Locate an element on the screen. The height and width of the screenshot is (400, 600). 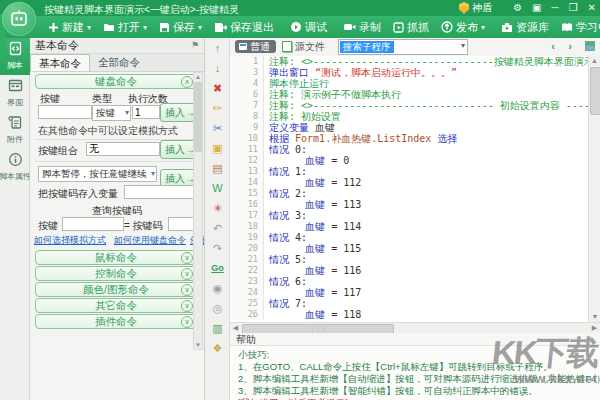
sidebar-item-界面: 界面 is located at coordinates (15, 94).